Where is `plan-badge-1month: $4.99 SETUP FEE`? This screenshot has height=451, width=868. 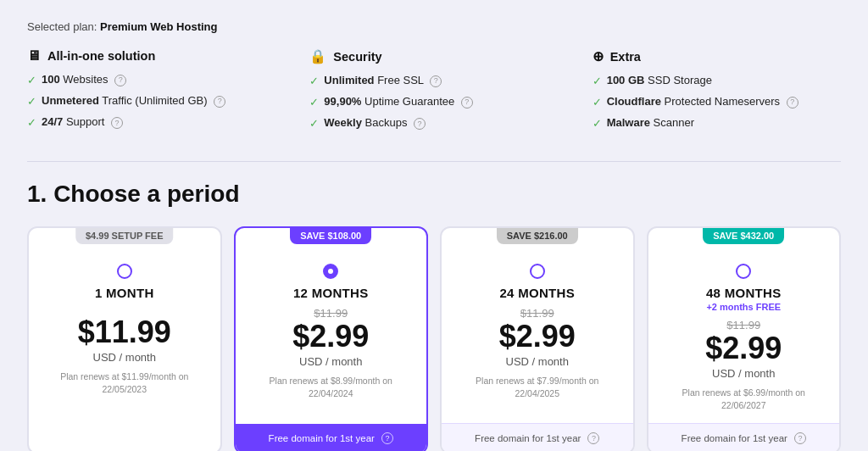
plan-badge-1month: $4.99 SETUP FEE is located at coordinates (125, 236).